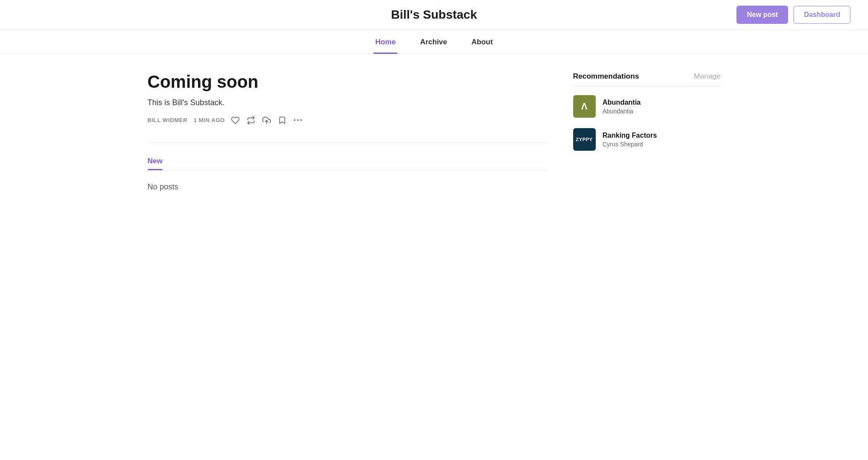 This screenshot has height=460, width=868. Describe the element at coordinates (434, 15) in the screenshot. I see `header: Bill's Substack New post Dashboard` at that location.